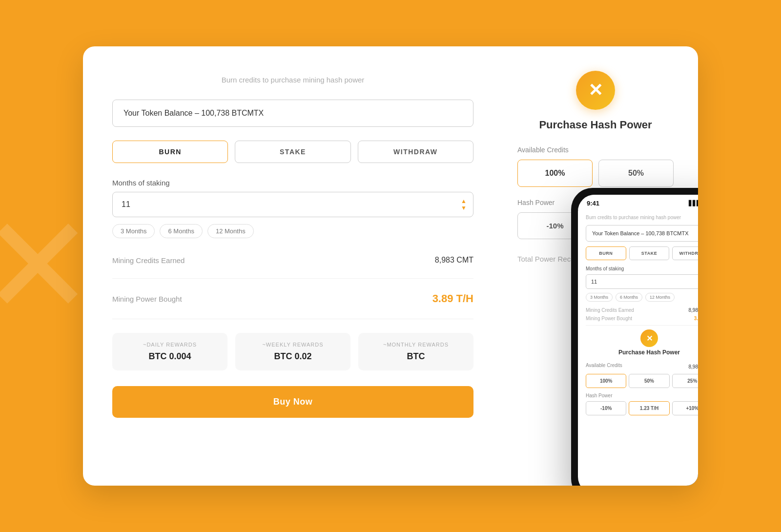 The width and height of the screenshot is (781, 532). Describe the element at coordinates (606, 408) in the screenshot. I see `phone-hash-minus: -10%` at that location.